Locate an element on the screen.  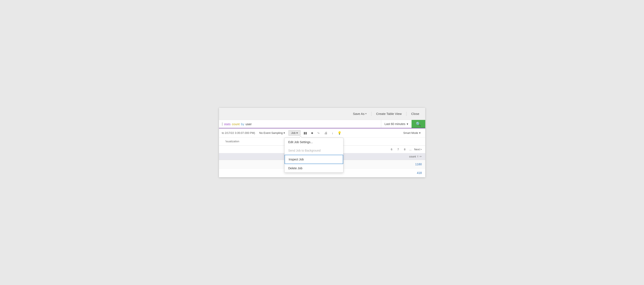
search-icon: 🔍 is located at coordinates (418, 124).